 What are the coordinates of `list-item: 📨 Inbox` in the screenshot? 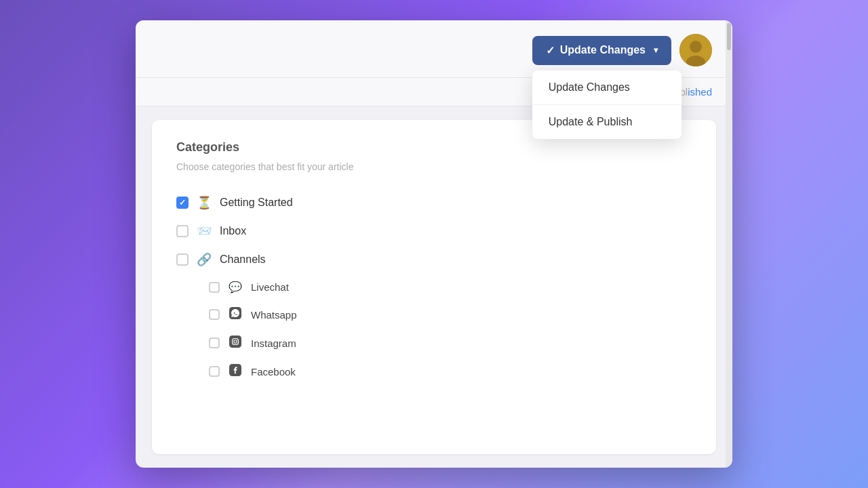 It's located at (434, 231).